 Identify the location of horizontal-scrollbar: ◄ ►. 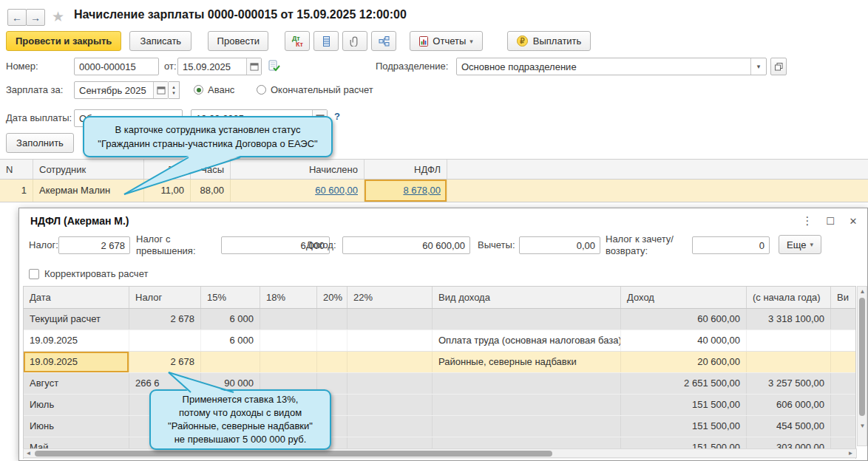
(440, 454).